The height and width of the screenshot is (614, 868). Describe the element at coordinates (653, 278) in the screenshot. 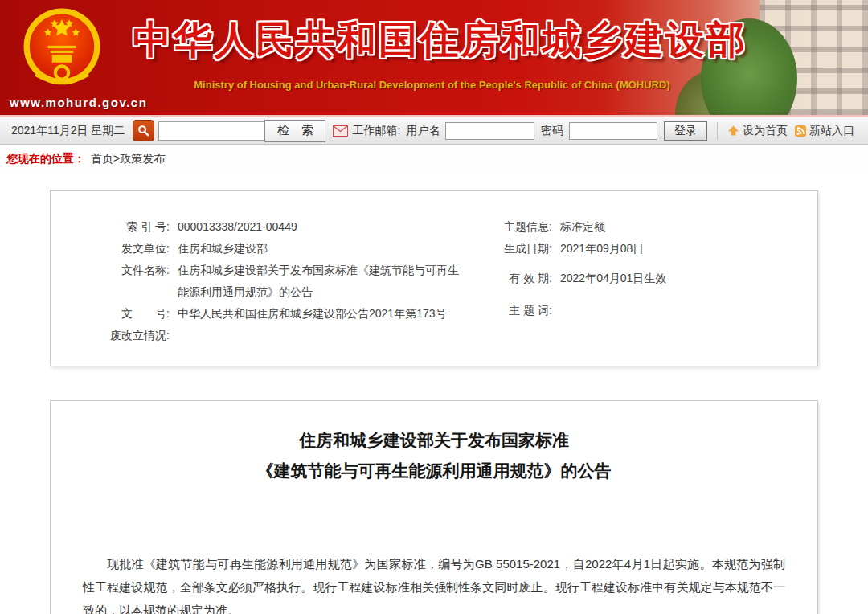

I see `meta-field-effective-date: 有 效 期: 2022年04月01日生效` at that location.